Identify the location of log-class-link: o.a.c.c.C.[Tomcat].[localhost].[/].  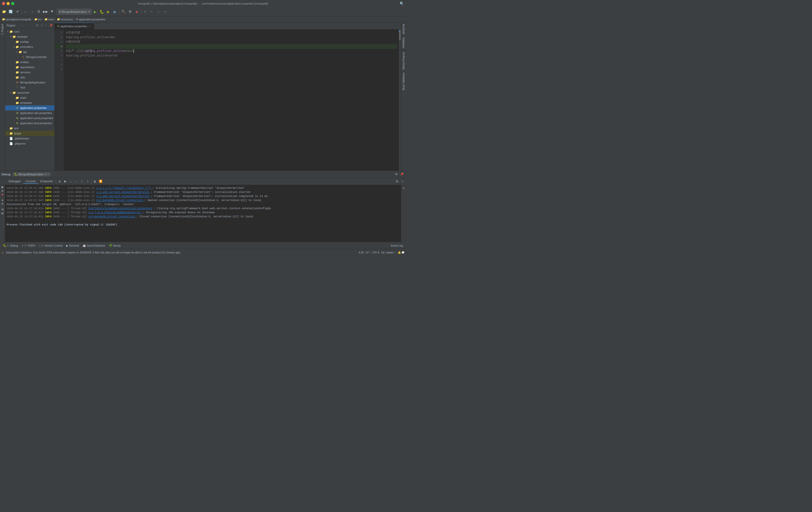
(124, 188).